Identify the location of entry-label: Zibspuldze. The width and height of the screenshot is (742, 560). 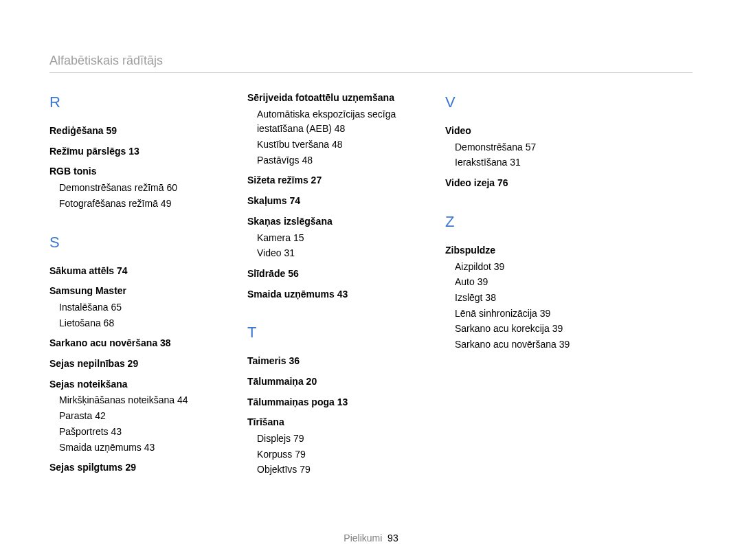
(470, 250).